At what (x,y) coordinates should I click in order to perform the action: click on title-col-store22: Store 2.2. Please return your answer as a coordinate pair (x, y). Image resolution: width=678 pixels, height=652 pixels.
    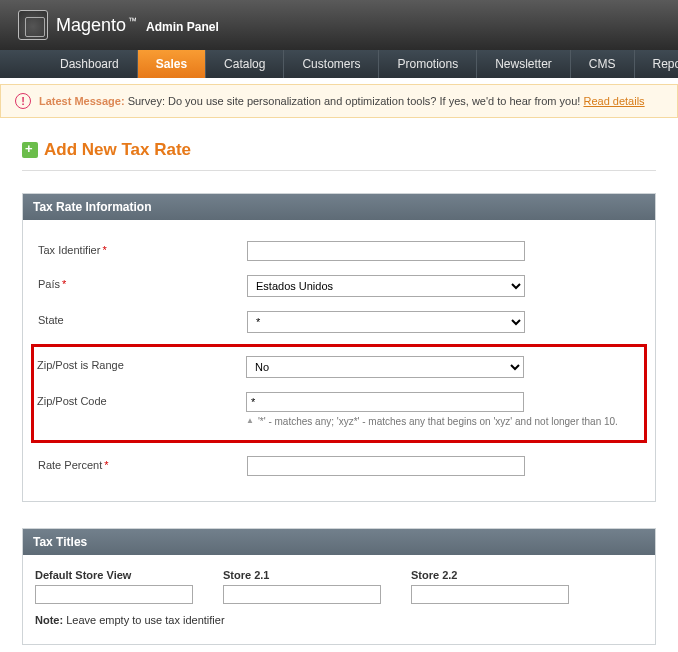
    Looking at the image, I should click on (490, 586).